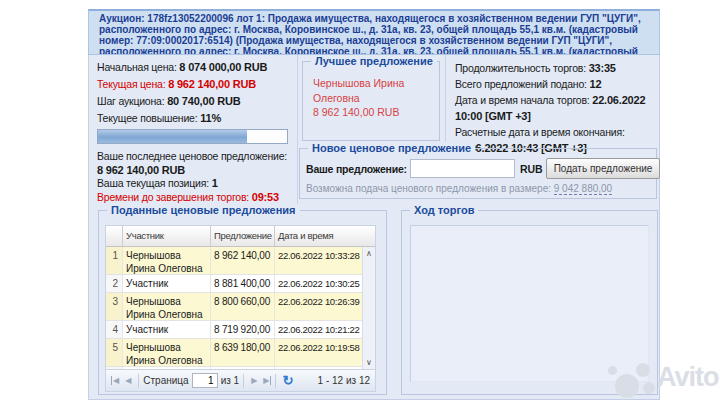 The image size is (720, 408). Describe the element at coordinates (369, 362) in the screenshot. I see `scroll-down-icon: ∨` at that location.